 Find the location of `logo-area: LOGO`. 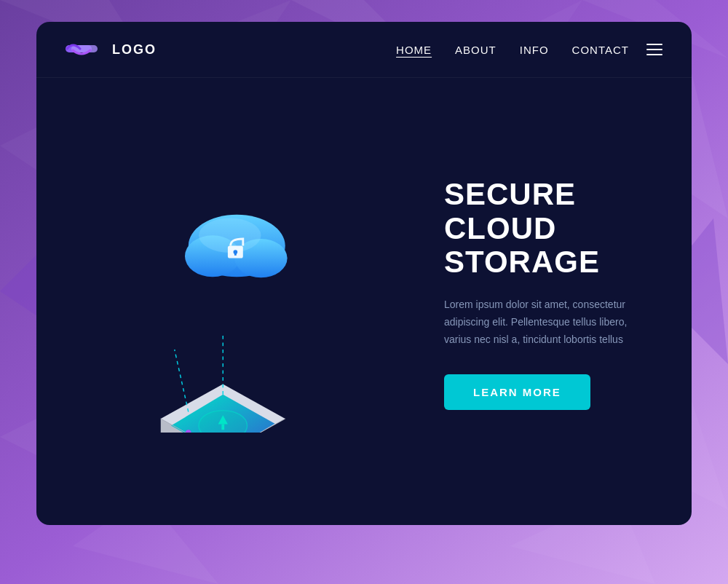

logo-area: LOGO is located at coordinates (231, 50).